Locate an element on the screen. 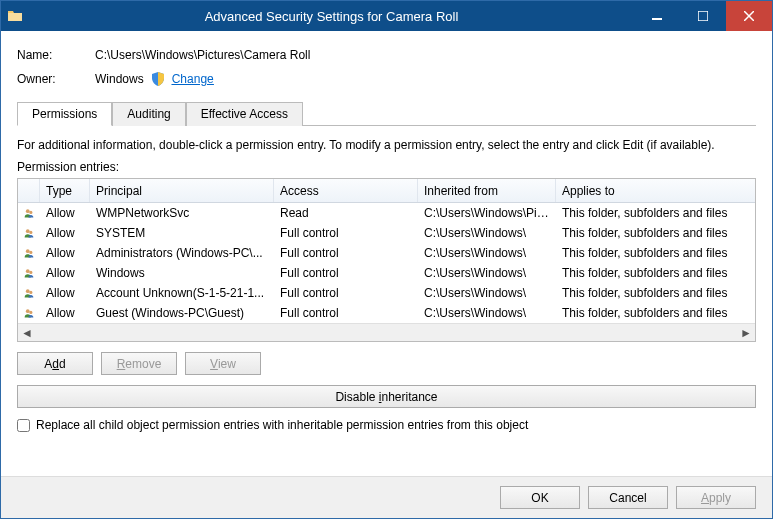  maximize-button is located at coordinates (703, 16).